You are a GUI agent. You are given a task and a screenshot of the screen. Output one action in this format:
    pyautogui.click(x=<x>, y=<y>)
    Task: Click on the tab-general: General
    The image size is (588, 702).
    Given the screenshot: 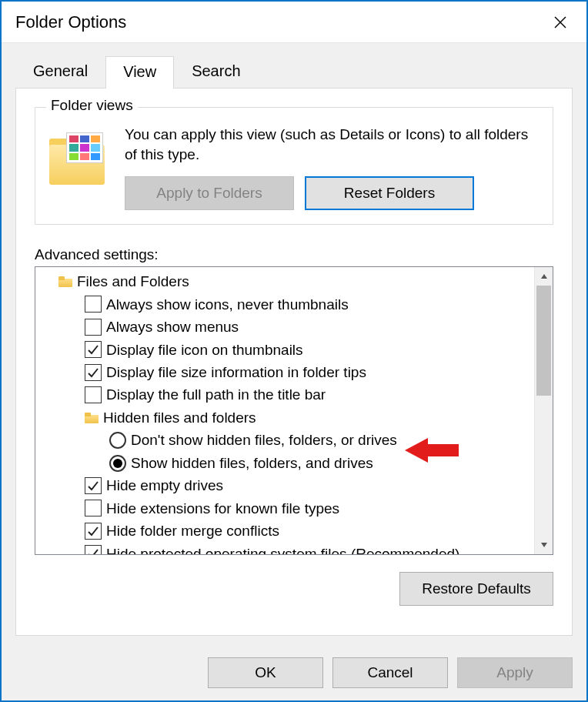 What is the action you would take?
    pyautogui.click(x=60, y=72)
    